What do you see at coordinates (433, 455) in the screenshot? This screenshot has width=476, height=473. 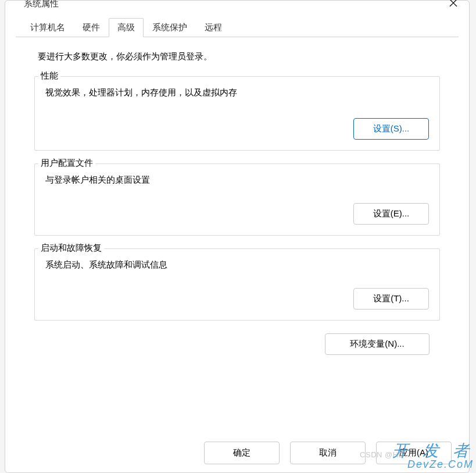 I see `devze-watermark: 开 发 者 DevZe.CoM` at bounding box center [433, 455].